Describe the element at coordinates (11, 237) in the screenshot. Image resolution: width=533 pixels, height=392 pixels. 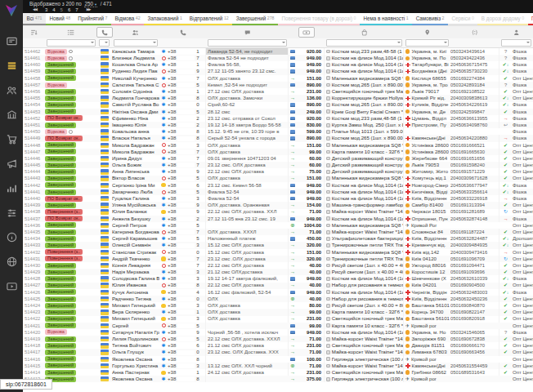
I see `info-icon` at that location.